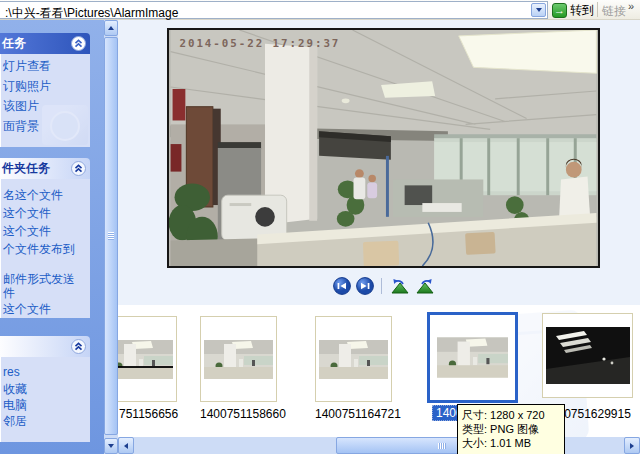  I want to click on address-dropdown-button, so click(538, 10).